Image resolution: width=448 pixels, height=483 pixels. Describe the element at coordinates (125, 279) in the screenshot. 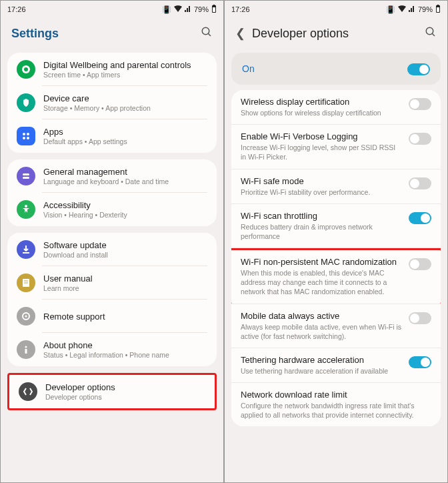

I see `item-title: User manual` at that location.